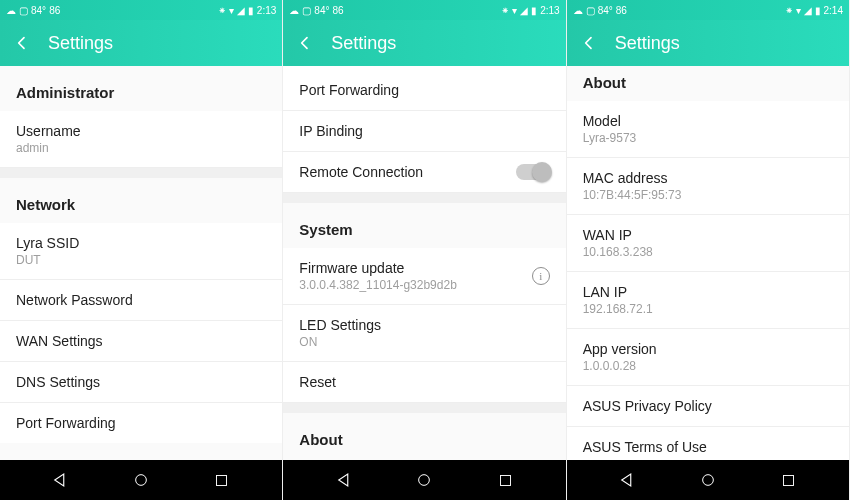 This screenshot has height=500, width=850. I want to click on row-sub: 192.168.72.1, so click(708, 309).